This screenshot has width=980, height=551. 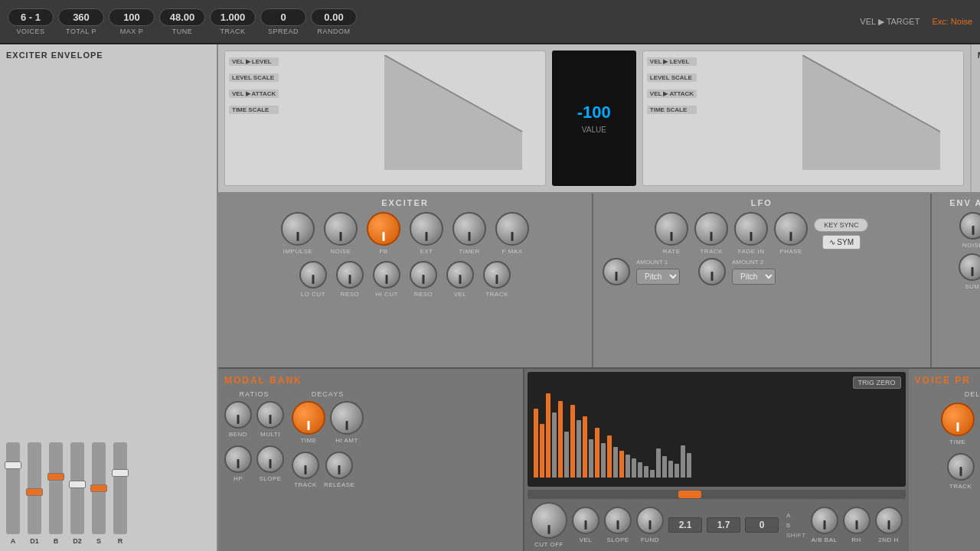 I want to click on lfo-amount2-knob-group, so click(x=712, y=272).